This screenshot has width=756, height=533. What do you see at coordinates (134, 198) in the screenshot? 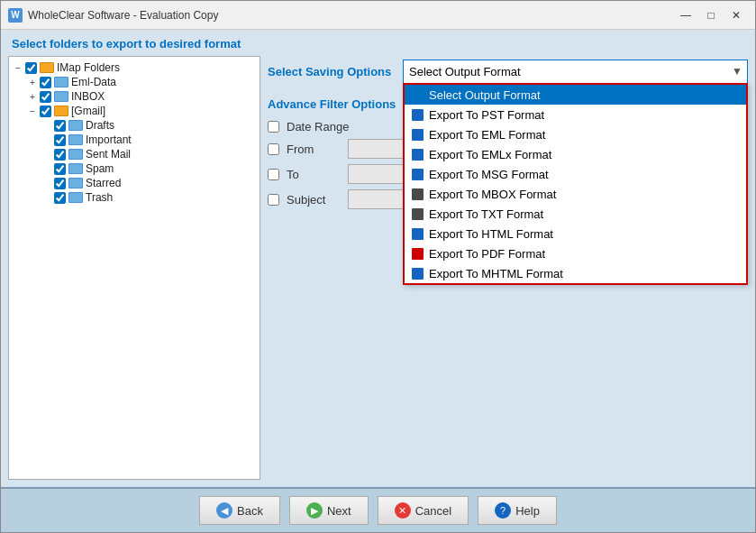
I see `tree-item-trash: Trash` at bounding box center [134, 198].